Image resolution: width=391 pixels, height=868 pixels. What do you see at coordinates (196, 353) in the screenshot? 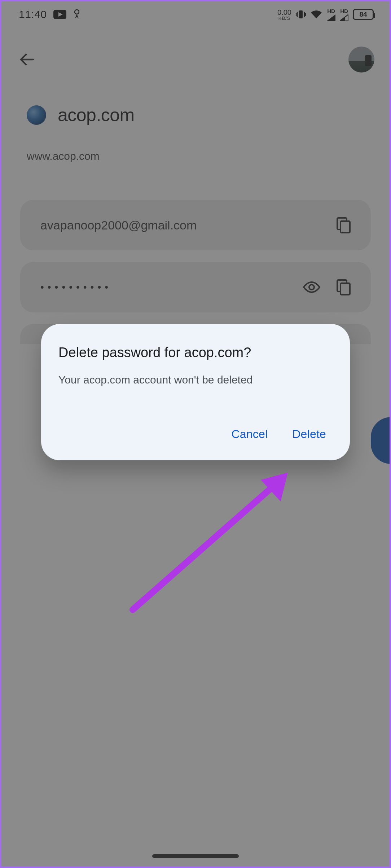
I see `dialog-title: Delete password for acop.com?` at bounding box center [196, 353].